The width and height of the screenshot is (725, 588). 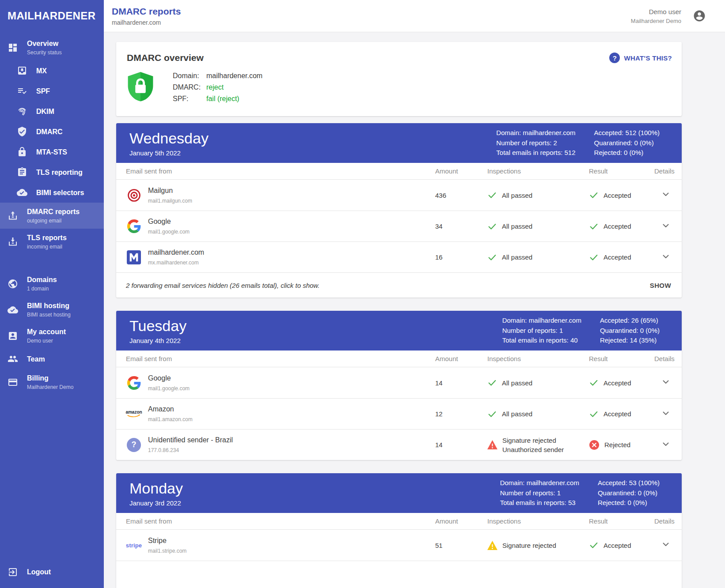 I want to click on sidebar-item-tls-reports: TLS reportsincoming email, so click(x=52, y=242).